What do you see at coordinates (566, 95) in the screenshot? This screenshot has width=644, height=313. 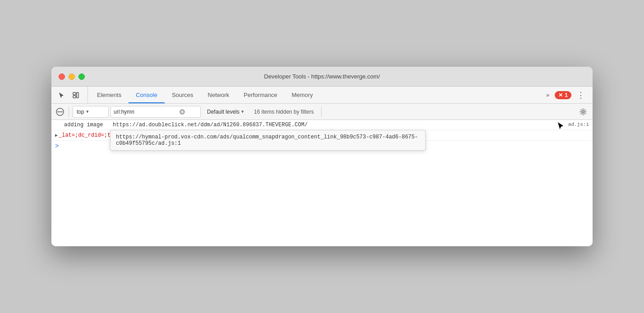 I see `tab-bar-right: » ✕ 1 ⋮` at bounding box center [566, 95].